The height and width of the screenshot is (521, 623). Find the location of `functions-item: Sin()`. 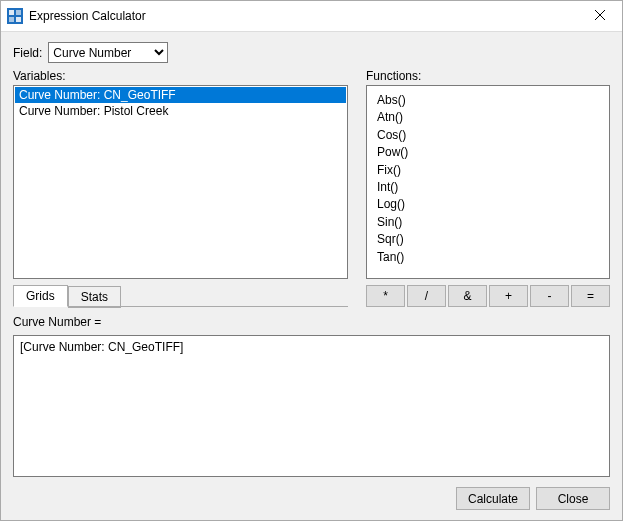

functions-item: Sin() is located at coordinates (488, 222).